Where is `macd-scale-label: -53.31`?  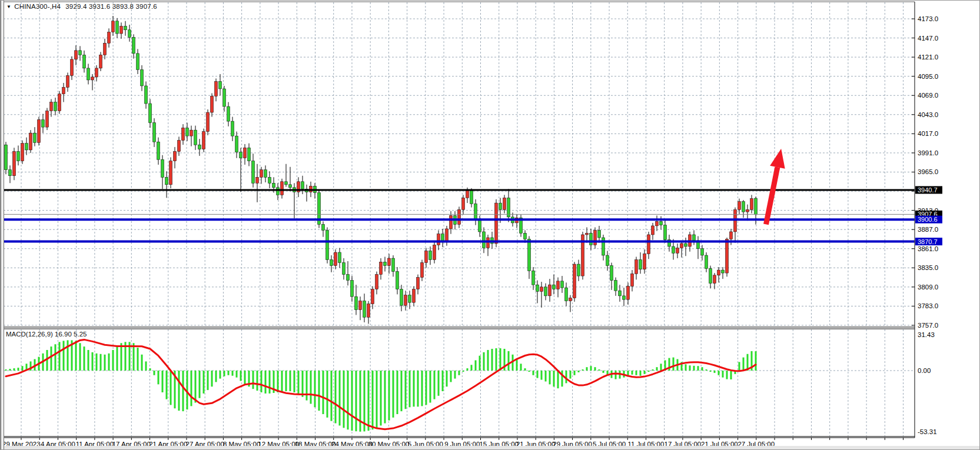
macd-scale-label: -53.31 is located at coordinates (928, 432).